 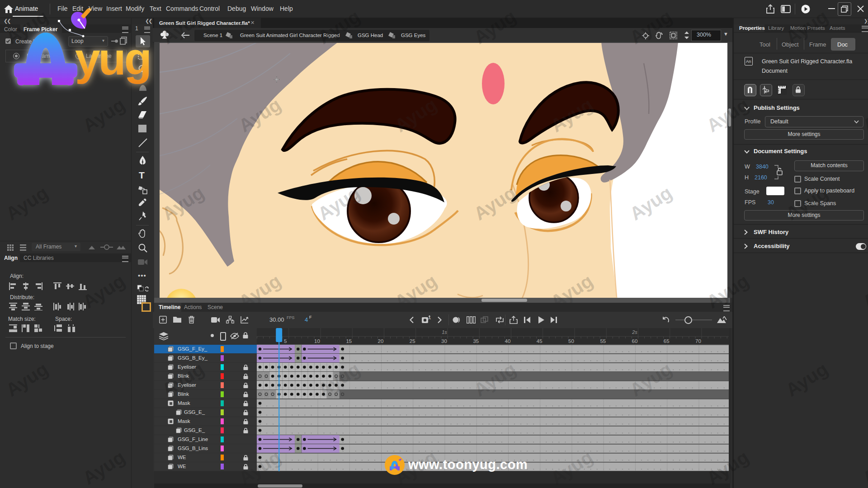 I want to click on svg-text: 60, so click(x=635, y=341).